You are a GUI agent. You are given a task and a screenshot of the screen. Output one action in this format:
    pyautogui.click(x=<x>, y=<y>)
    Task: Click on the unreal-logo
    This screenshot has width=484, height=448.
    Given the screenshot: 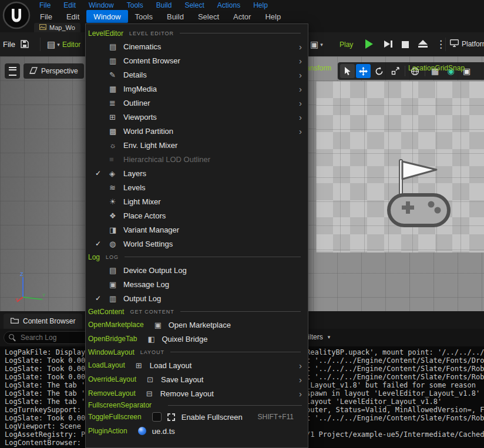 What is the action you would take?
    pyautogui.click(x=16, y=16)
    